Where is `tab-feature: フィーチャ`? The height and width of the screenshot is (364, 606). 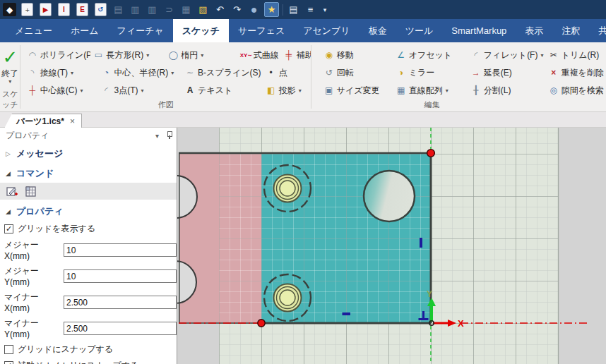 tab-feature: フィーチャ is located at coordinates (141, 31).